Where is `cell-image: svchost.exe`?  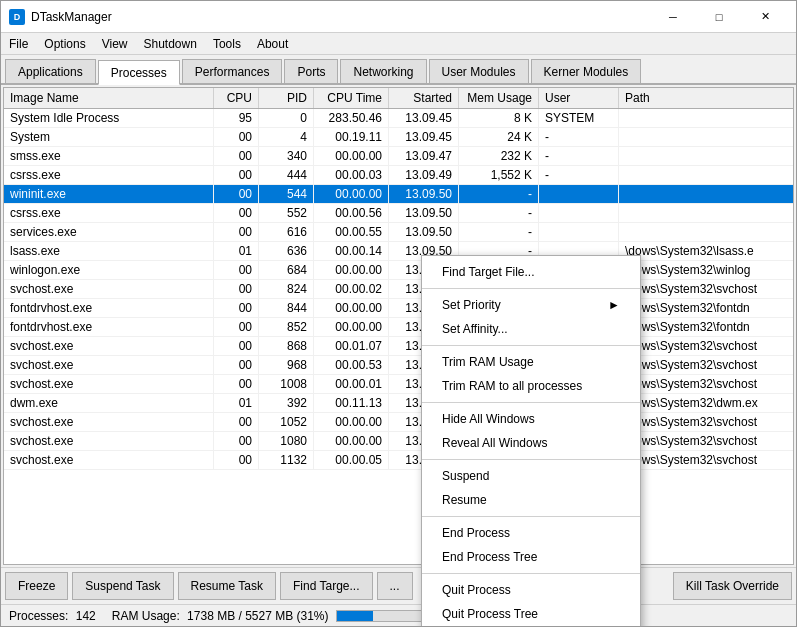 cell-image: svchost.exe is located at coordinates (109, 365).